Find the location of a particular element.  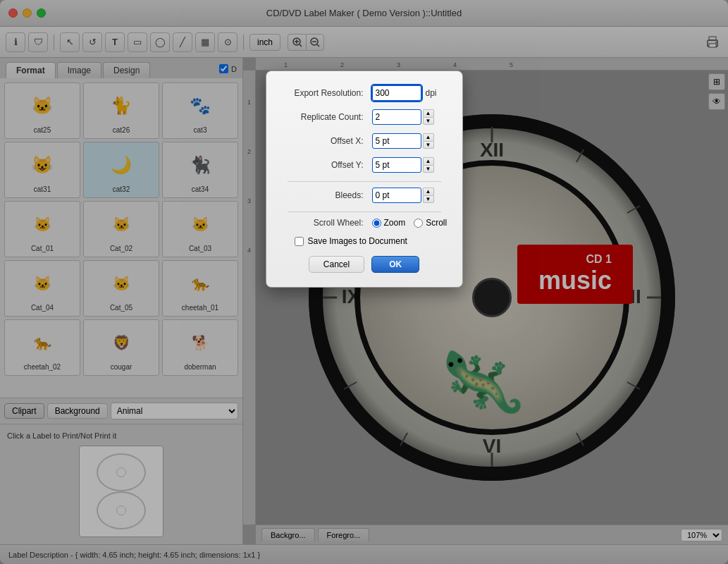

bleeds-down-button: ▼ is located at coordinates (428, 199).